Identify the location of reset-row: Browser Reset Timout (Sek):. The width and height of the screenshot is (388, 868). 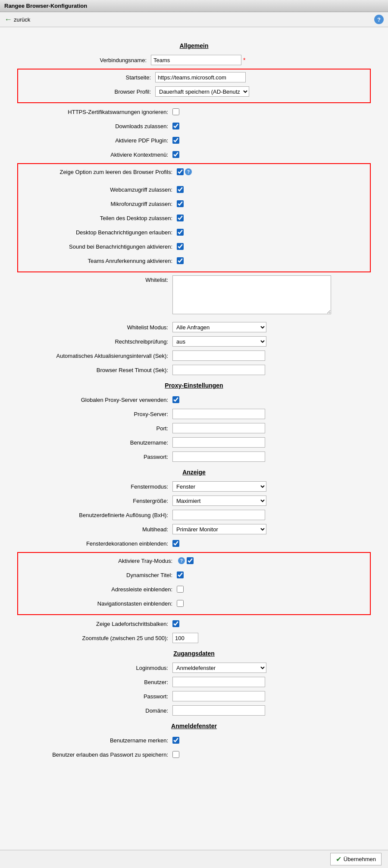
(194, 370).